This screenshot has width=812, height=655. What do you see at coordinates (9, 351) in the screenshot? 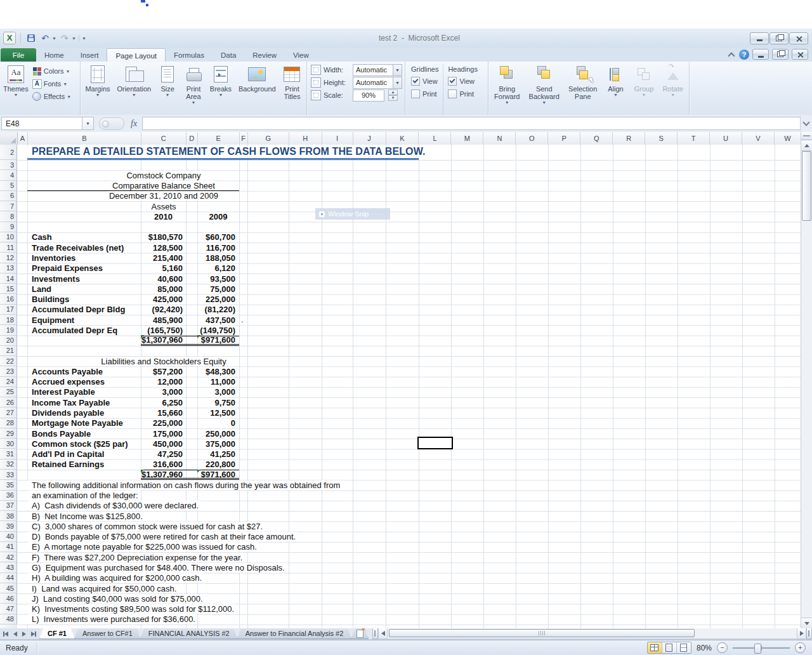
I see `row-header: 21` at bounding box center [9, 351].